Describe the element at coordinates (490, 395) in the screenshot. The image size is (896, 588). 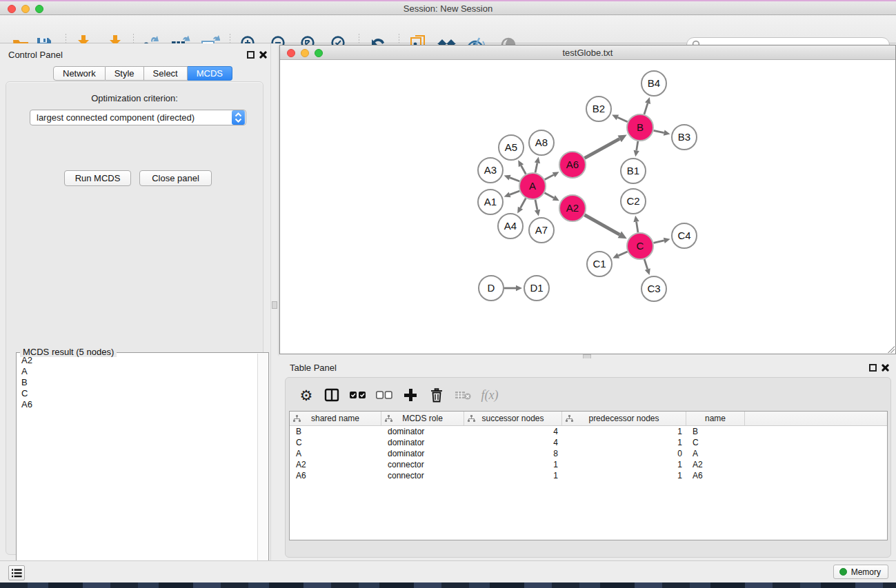
I see `function-builder-icon: f(x)` at that location.